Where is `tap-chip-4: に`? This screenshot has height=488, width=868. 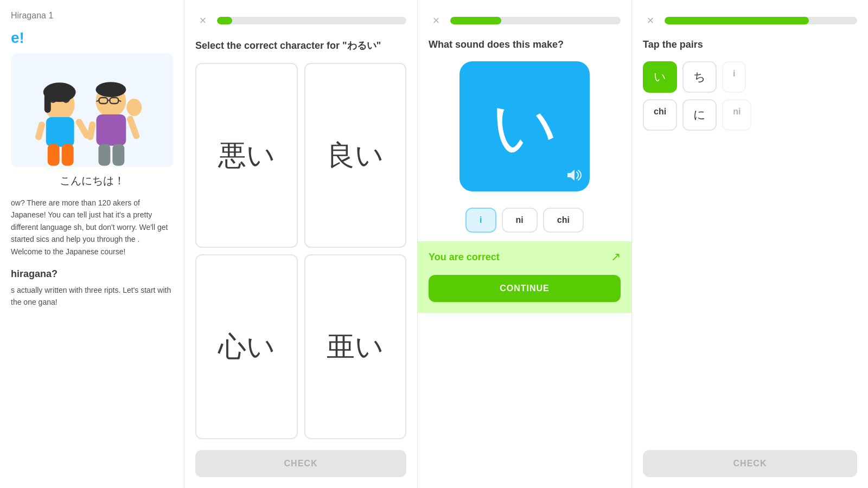 tap-chip-4: に is located at coordinates (700, 115).